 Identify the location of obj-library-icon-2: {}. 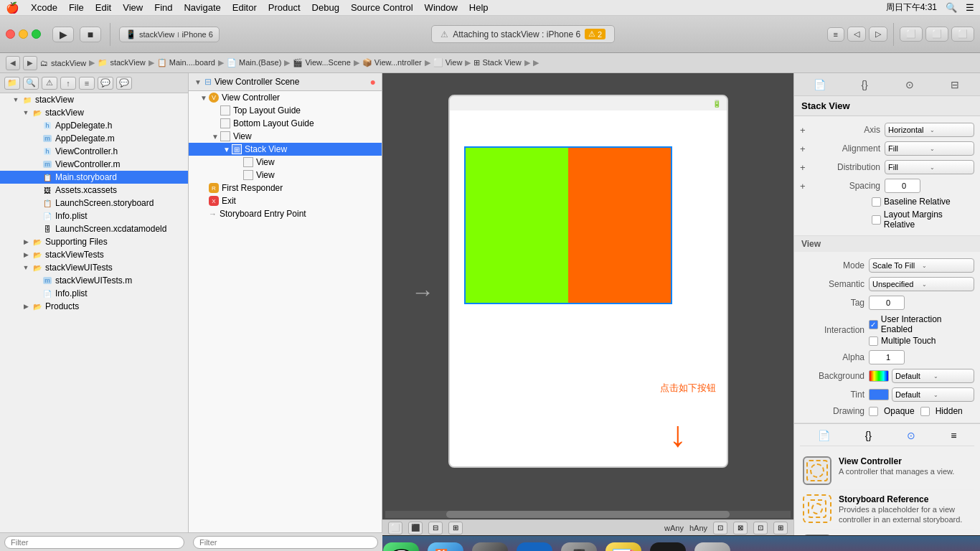
(868, 435).